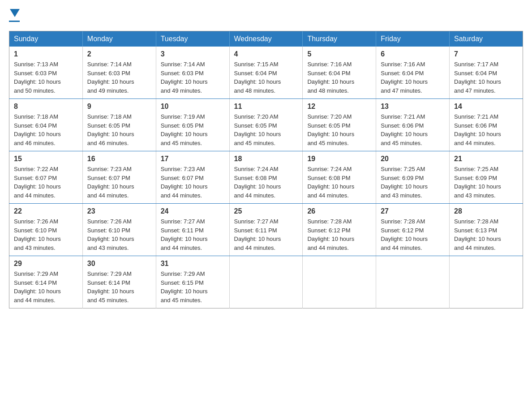 The height and width of the screenshot is (411, 532). Describe the element at coordinates (111, 130) in the screenshot. I see `day-info: Sunrise: 7:18 AMSunset: 6:05 PMDaylight:…` at that location.